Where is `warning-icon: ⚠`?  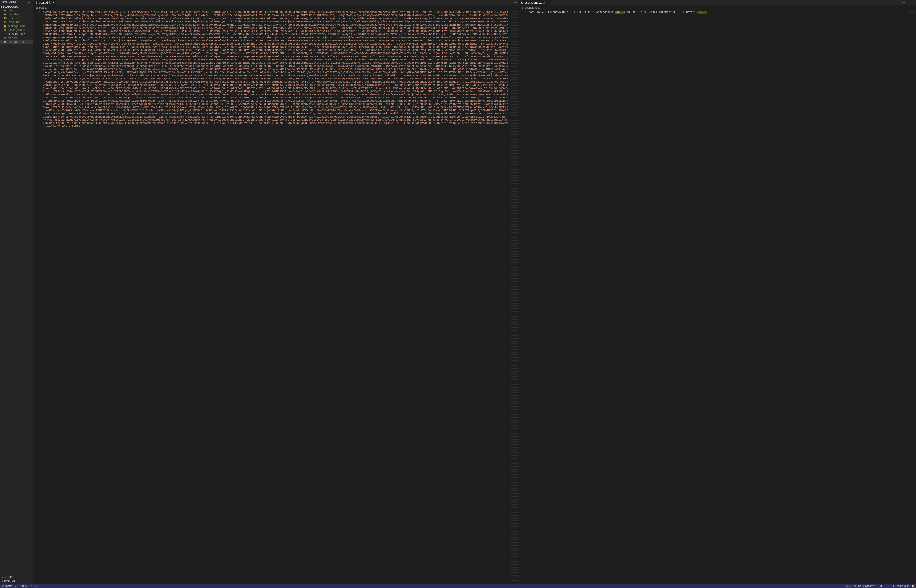
warning-icon: ⚠ is located at coordinates (26, 586).